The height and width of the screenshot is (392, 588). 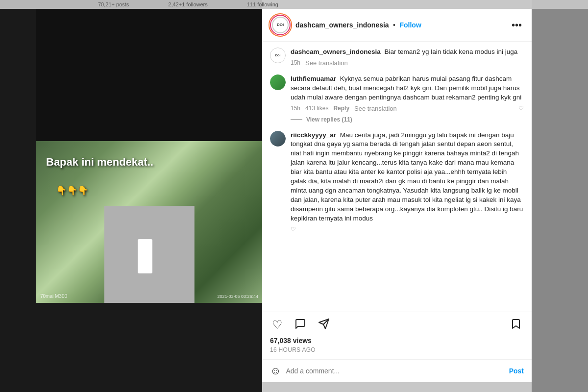 I want to click on following-stat: 111 following, so click(x=263, y=4).